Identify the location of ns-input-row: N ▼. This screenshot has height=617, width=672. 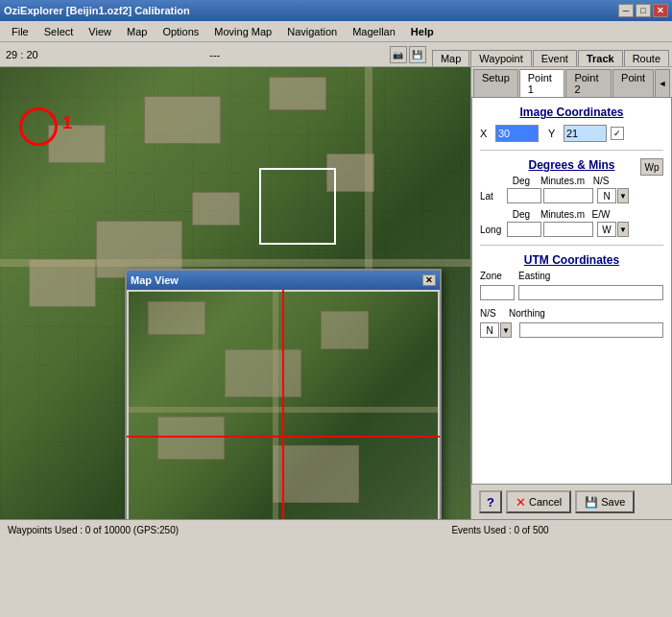
(572, 330).